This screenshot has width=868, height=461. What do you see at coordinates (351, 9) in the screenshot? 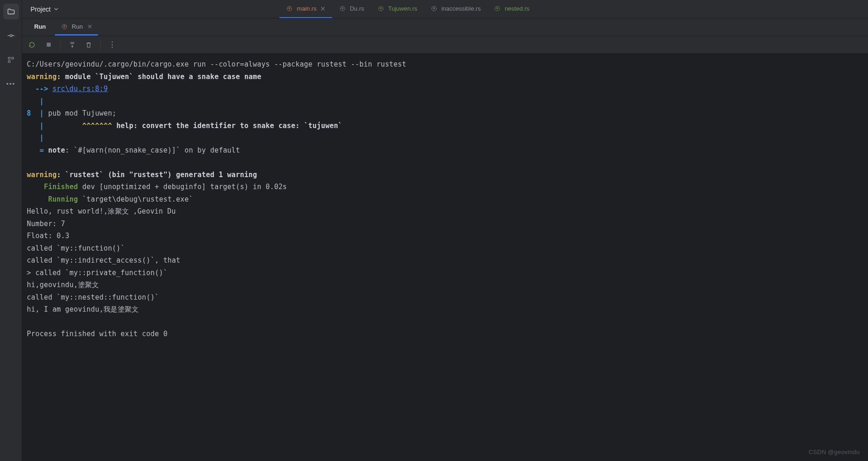
I see `editor-tab-Du-rs: RDu.rs` at bounding box center [351, 9].